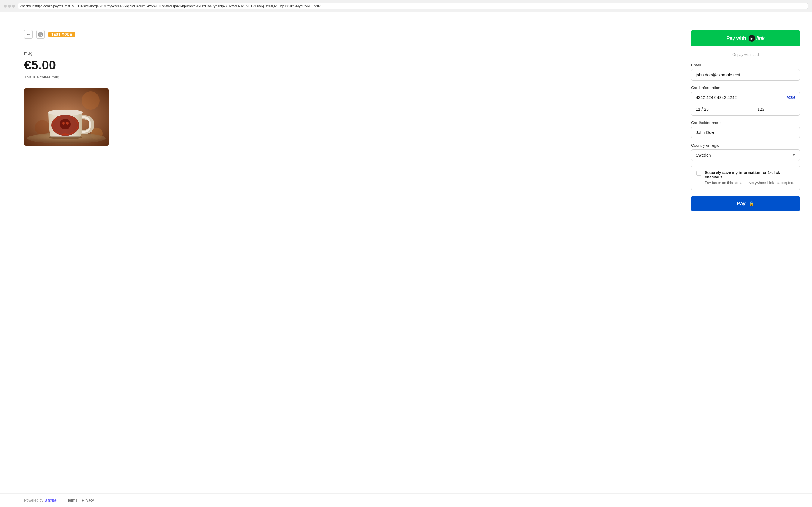  What do you see at coordinates (781, 55) in the screenshot?
I see `divider-line-right` at bounding box center [781, 55].